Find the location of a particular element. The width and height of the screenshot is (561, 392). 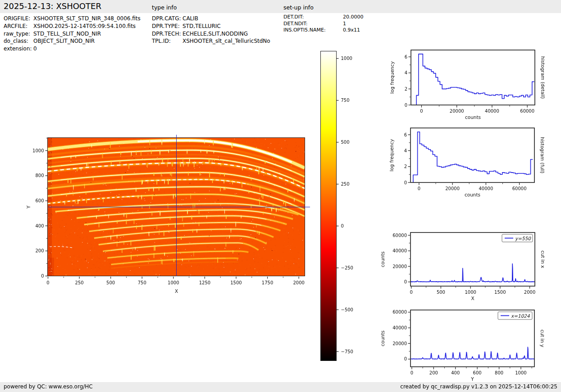

field-label: extension: is located at coordinates (18, 49).